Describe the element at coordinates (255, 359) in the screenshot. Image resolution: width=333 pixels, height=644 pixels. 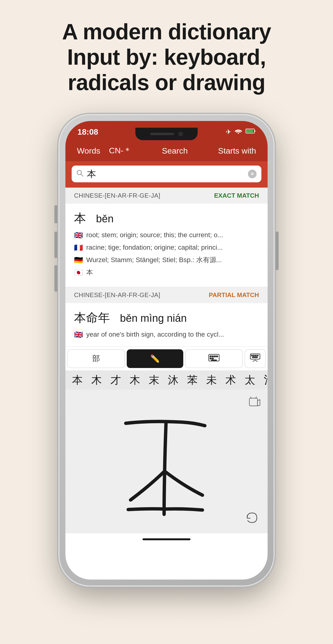
I see `hide-keyboard-icon` at that location.